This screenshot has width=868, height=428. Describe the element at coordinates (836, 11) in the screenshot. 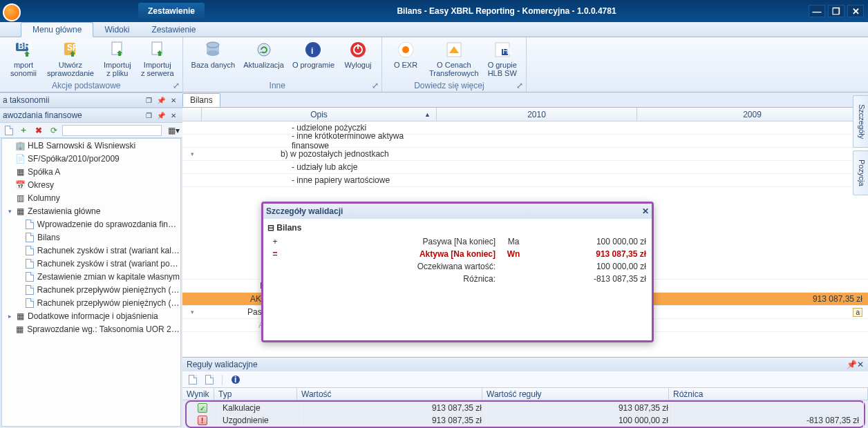

I see `window-maximize-button: ❐` at that location.